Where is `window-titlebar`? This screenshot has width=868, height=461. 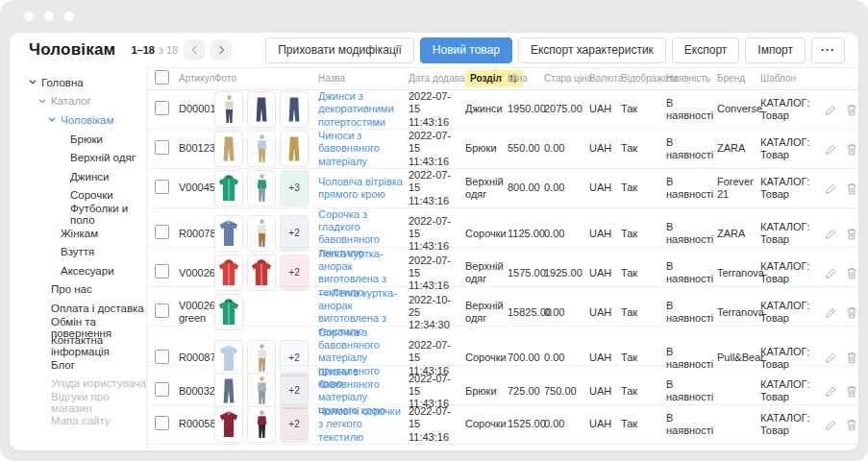 window-titlebar is located at coordinates (434, 16).